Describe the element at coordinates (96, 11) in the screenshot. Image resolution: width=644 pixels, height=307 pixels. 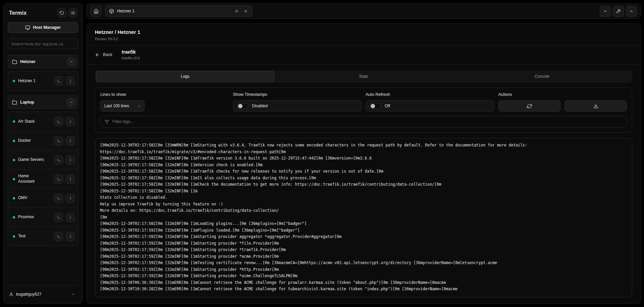
I see `home-icon` at that location.